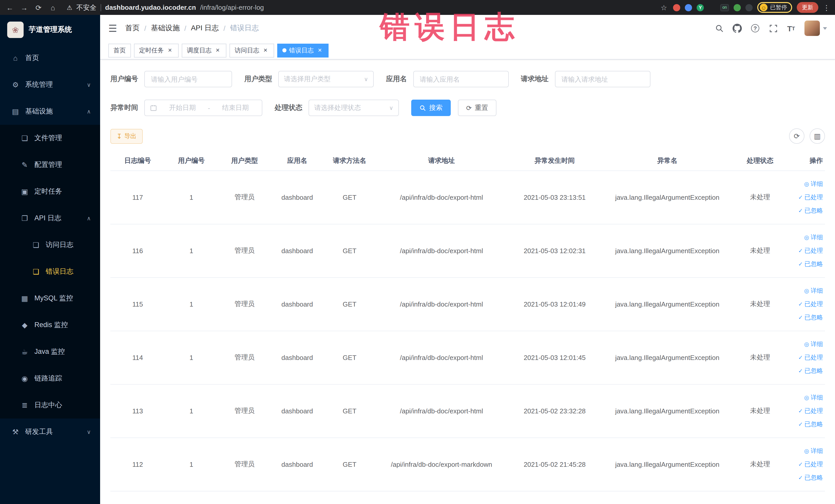 The height and width of the screenshot is (504, 835). I want to click on tab-error-log: 错误日志×, so click(303, 50).